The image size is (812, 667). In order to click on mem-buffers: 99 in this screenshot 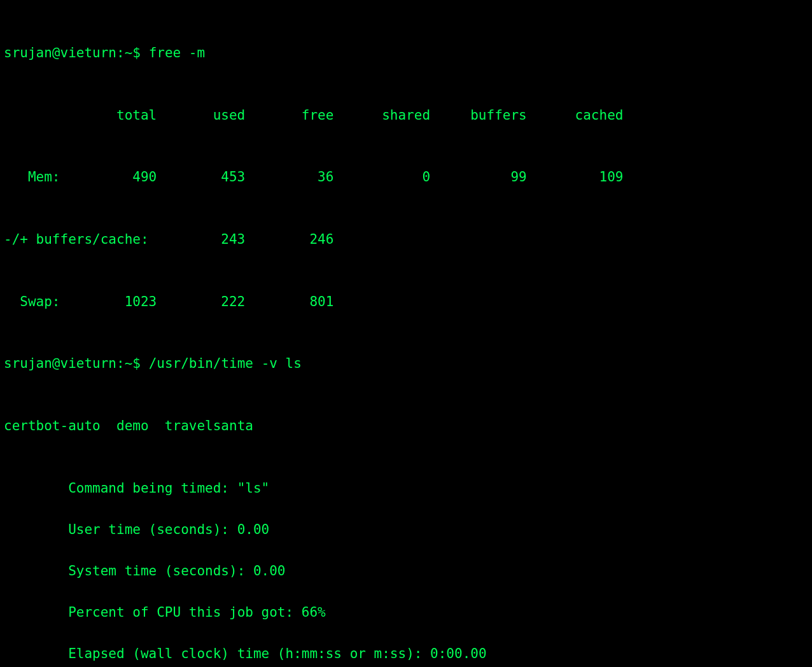, I will do `click(479, 177)`.